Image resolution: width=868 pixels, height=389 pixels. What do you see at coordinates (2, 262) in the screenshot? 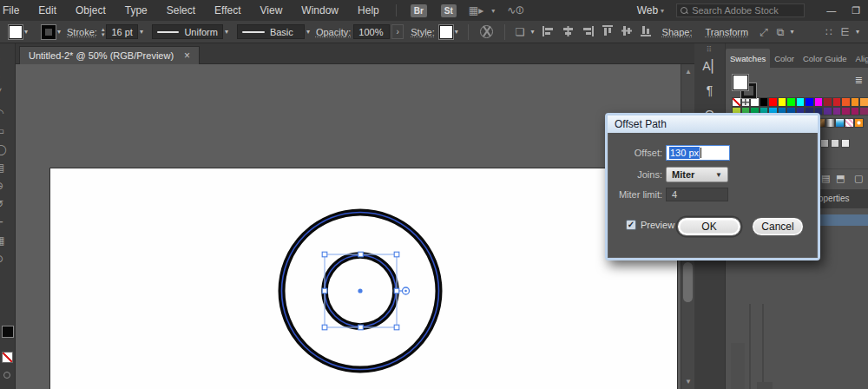
I see `tool-icon: ⊙` at bounding box center [2, 262].